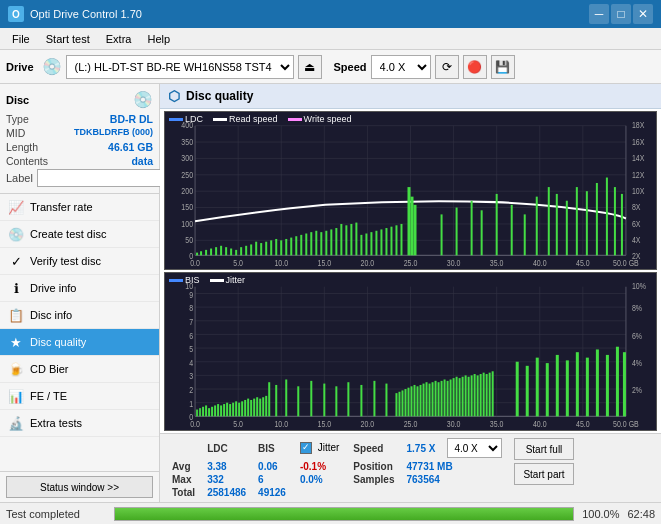  What do you see at coordinates (272, 480) in the screenshot?
I see `max-bis: 6` at bounding box center [272, 480].